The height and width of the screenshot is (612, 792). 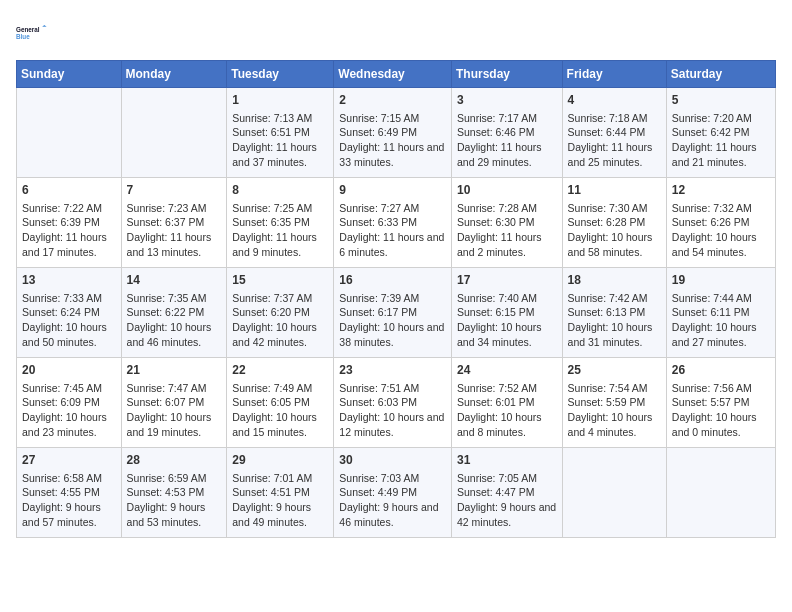 I want to click on cell-content: Sunrise: 7:27 AM Sunset: 6:33 PM Dayligh…, so click(x=392, y=230).